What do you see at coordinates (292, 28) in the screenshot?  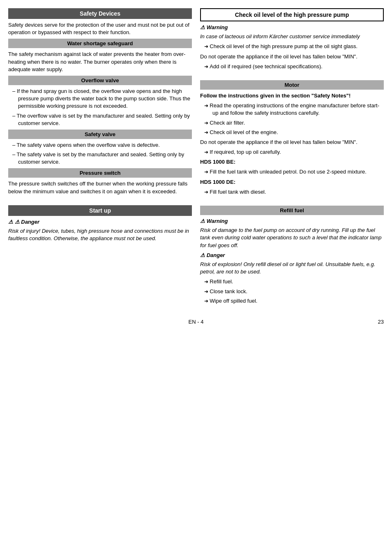 I see `check-oil-warning-title: ⚠ Warning` at bounding box center [292, 28].